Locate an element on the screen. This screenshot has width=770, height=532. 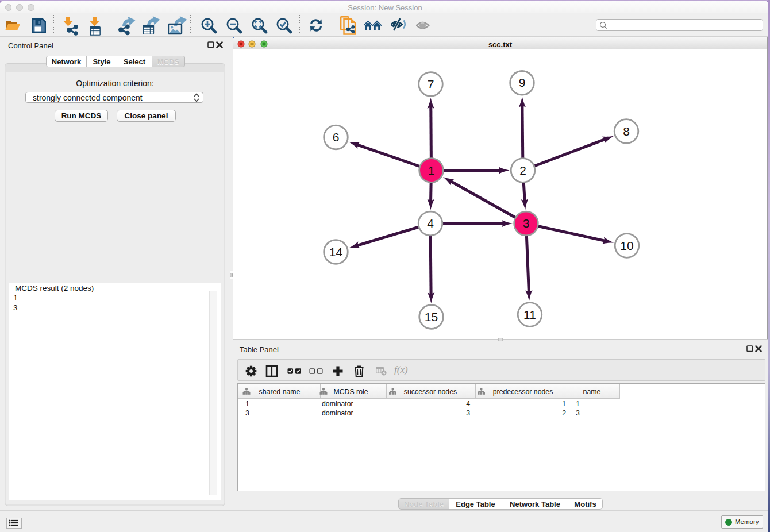
svg-text: 14 is located at coordinates (336, 252).